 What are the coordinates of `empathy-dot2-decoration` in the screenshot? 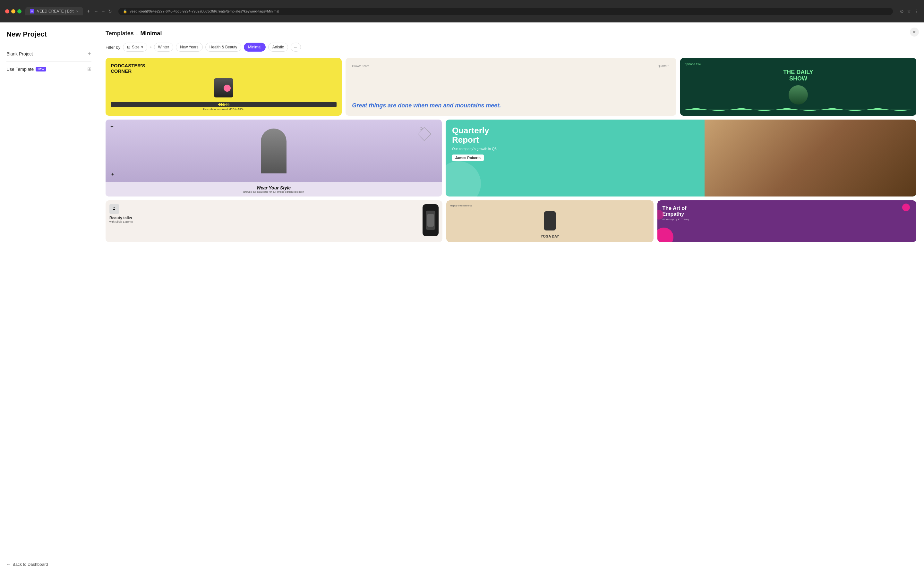 It's located at (666, 235).